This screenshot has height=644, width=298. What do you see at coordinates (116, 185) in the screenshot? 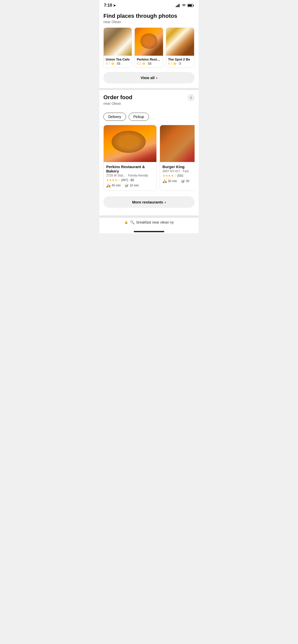
I see `perkins-delivery-time-label: 45 min` at bounding box center [116, 185].